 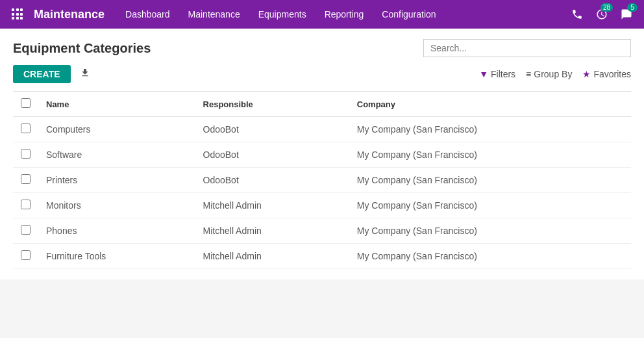 What do you see at coordinates (117, 256) in the screenshot?
I see `cell-name: Furniture Tools` at bounding box center [117, 256].